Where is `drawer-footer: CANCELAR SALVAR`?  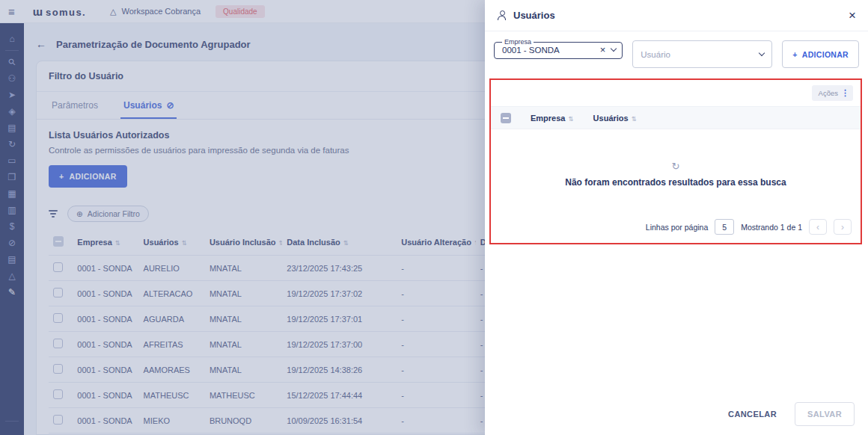
drawer-footer: CANCELAR SALVAR is located at coordinates (676, 414).